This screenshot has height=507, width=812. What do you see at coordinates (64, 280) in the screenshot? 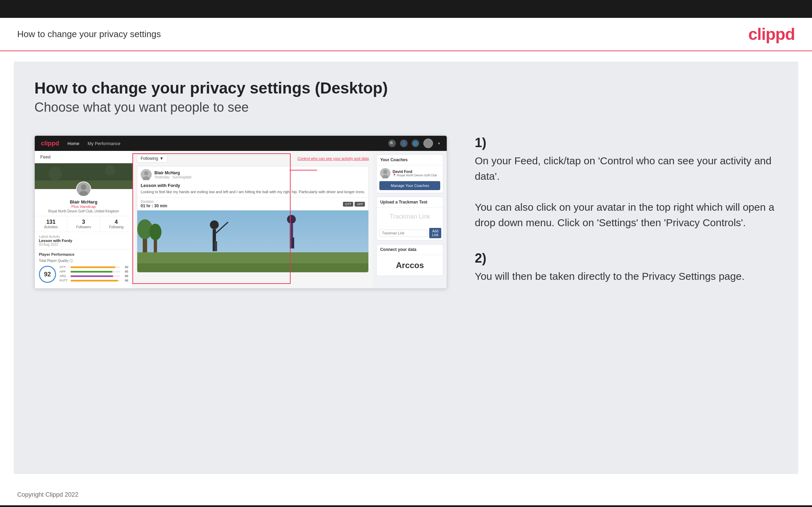
I see `perf-label-putt: PUTT` at bounding box center [64, 280].